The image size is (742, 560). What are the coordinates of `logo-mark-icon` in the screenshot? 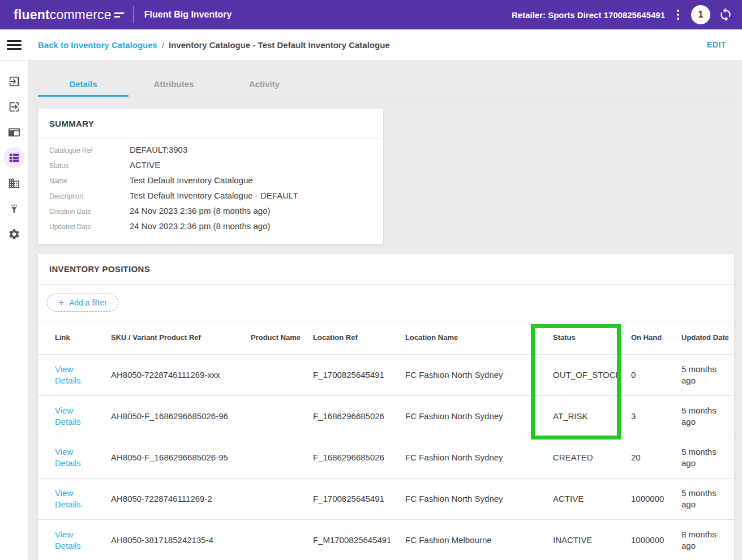 It's located at (119, 15).